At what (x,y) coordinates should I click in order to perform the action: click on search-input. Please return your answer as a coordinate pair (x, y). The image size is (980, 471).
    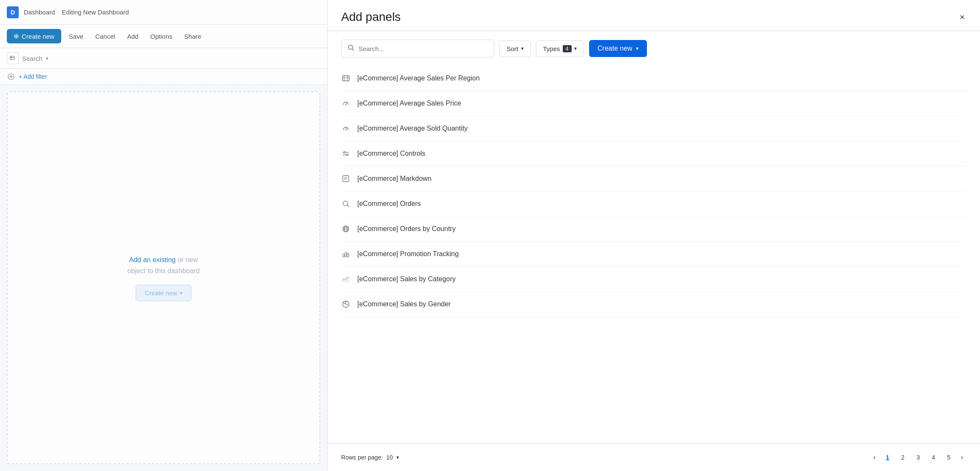
    Looking at the image, I should click on (423, 49).